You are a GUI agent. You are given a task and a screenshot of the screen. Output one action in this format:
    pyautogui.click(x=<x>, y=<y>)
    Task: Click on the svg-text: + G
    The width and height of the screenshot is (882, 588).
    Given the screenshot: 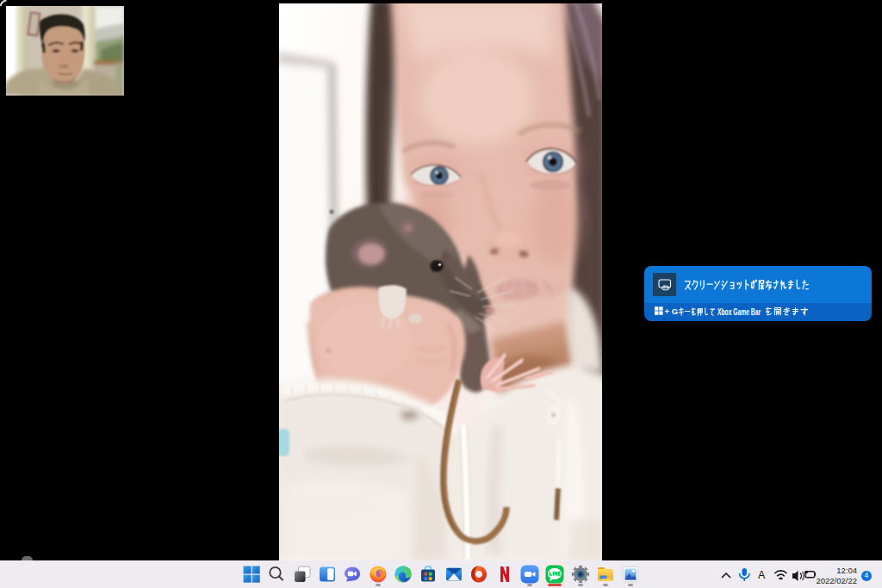 What is the action you would take?
    pyautogui.click(x=672, y=312)
    